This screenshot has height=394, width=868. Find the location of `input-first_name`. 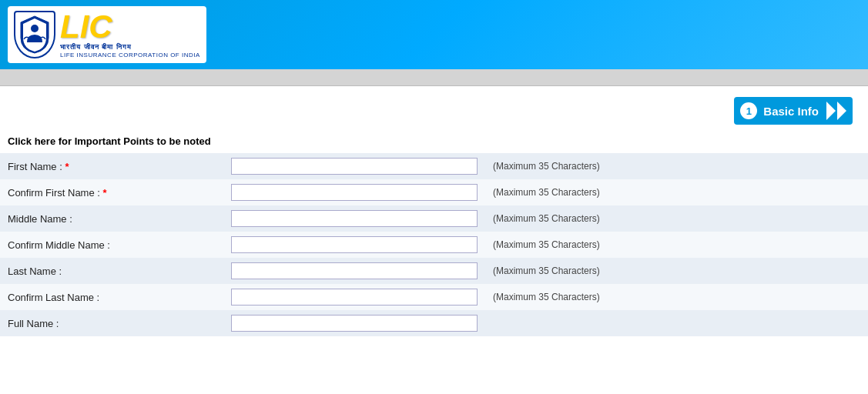

input-first_name is located at coordinates (354, 166).